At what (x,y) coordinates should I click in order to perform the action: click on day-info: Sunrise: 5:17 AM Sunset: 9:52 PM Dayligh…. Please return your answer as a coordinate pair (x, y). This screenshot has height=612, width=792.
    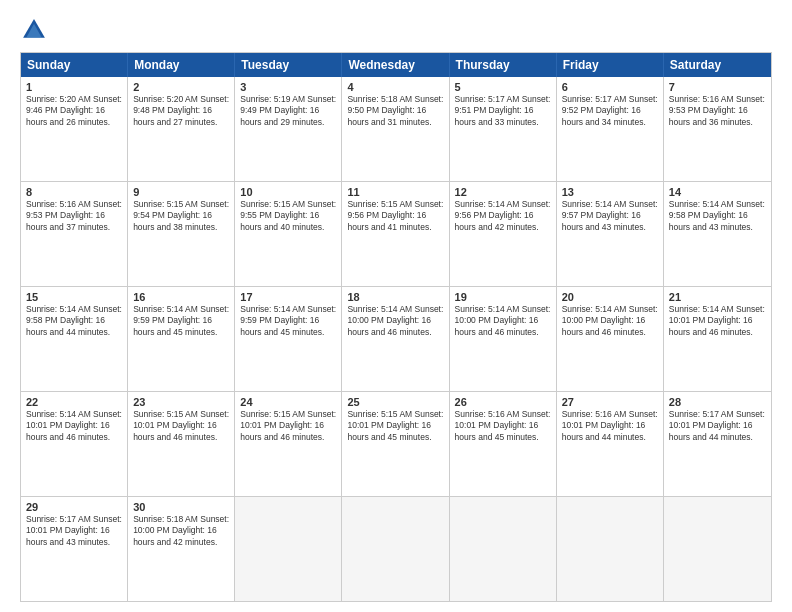
    Looking at the image, I should click on (610, 111).